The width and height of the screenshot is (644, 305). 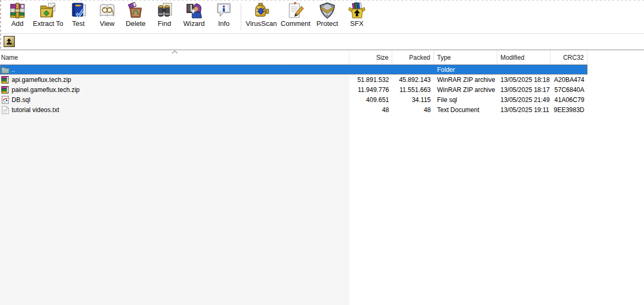 What do you see at coordinates (569, 90) in the screenshot?
I see `file-crc32: 57C6840A` at bounding box center [569, 90].